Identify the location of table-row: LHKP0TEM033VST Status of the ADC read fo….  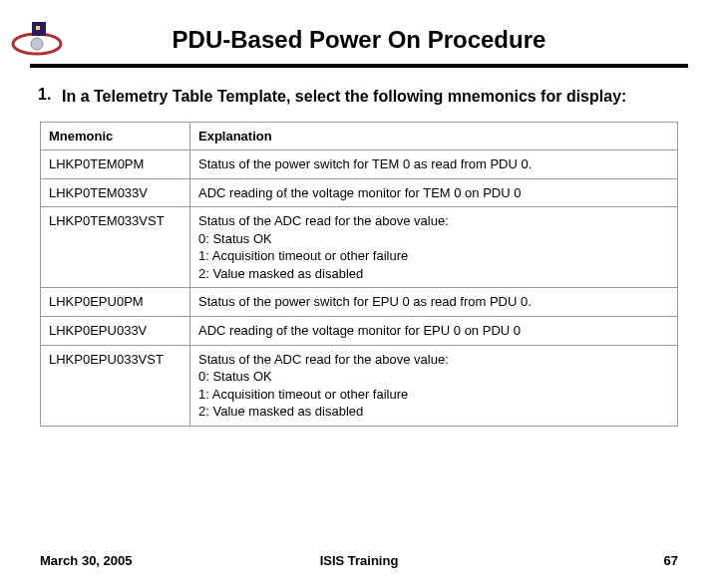
(359, 247).